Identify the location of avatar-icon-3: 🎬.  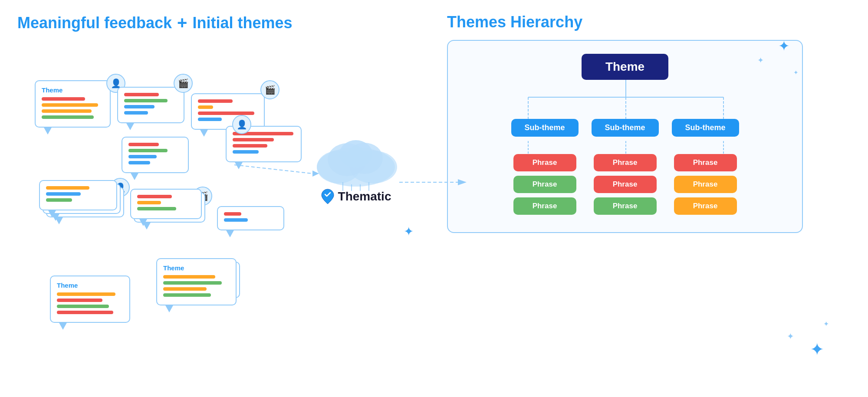
(270, 90).